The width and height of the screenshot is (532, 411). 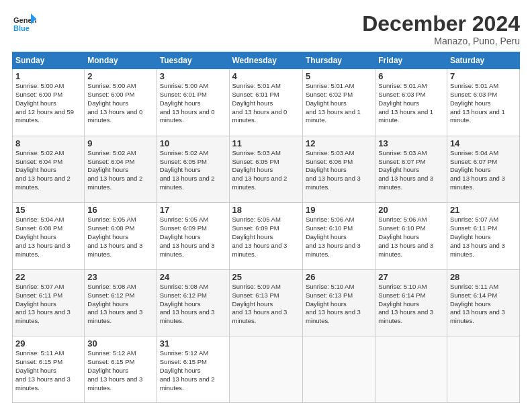 What do you see at coordinates (411, 171) in the screenshot?
I see `day-info: Sunrise: 5:03 AM Sunset: 6:07 PM Dayligh…` at bounding box center [411, 171].